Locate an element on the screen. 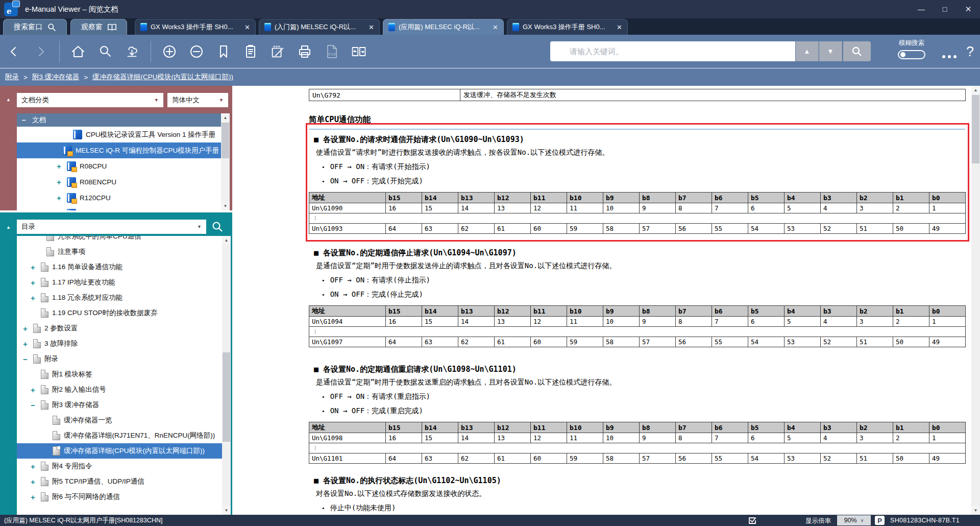  toc-item: + 附6 与不同网络的通信 is located at coordinates (124, 497).